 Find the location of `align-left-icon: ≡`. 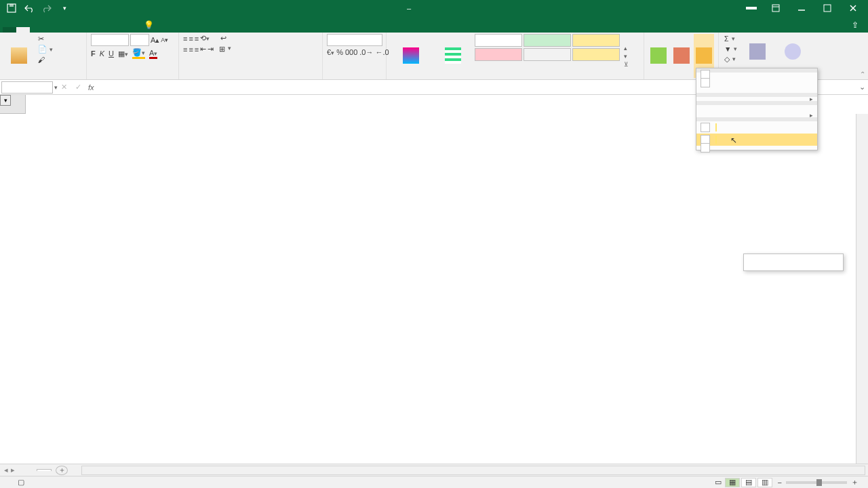

align-left-icon: ≡ is located at coordinates (185, 49).